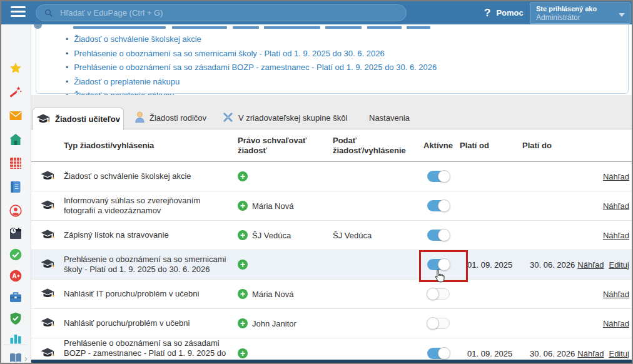 The width and height of the screenshot is (633, 364). I want to click on sidebar-item-bar-chart, so click(16, 339).